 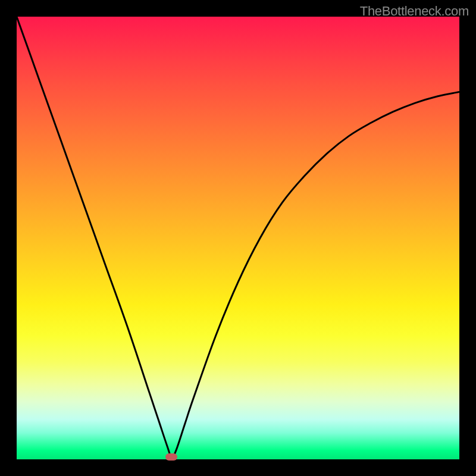 I want to click on minimum-marker, so click(x=171, y=457).